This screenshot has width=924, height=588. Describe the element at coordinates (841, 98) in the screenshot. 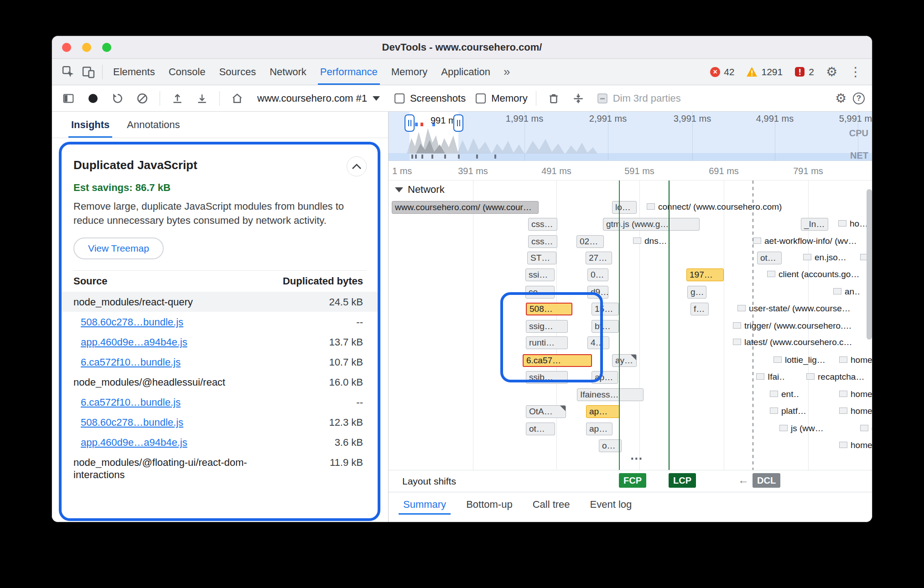

I see `capture-gear-icon: ⚙` at that location.